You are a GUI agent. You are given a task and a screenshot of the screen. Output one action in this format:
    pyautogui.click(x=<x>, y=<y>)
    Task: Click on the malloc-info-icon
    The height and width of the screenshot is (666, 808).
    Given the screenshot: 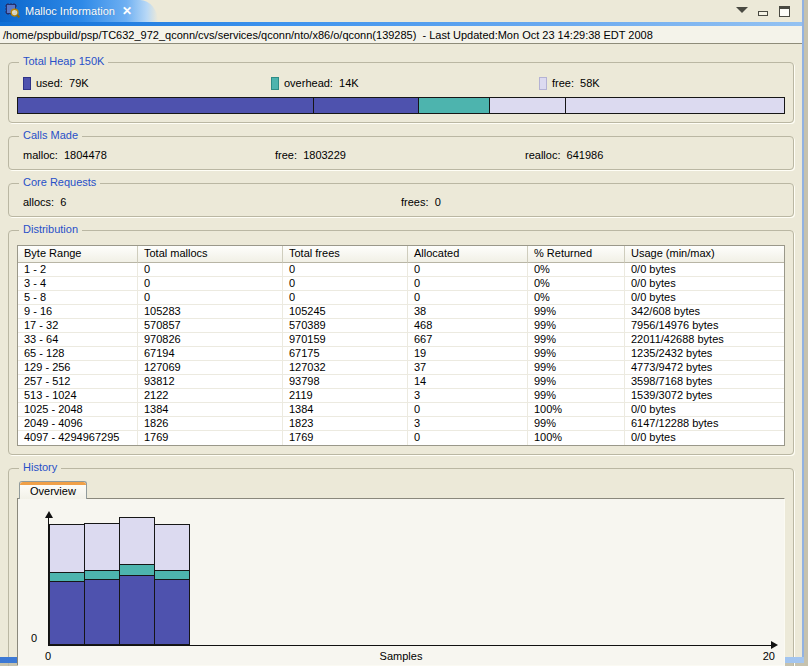 What is the action you would take?
    pyautogui.click(x=12, y=12)
    